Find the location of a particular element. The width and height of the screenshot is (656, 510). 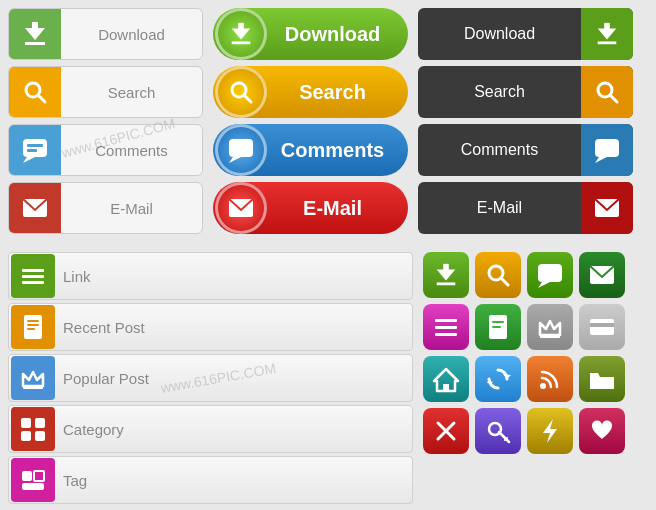

dark-comments-button: Comments is located at coordinates (526, 150).